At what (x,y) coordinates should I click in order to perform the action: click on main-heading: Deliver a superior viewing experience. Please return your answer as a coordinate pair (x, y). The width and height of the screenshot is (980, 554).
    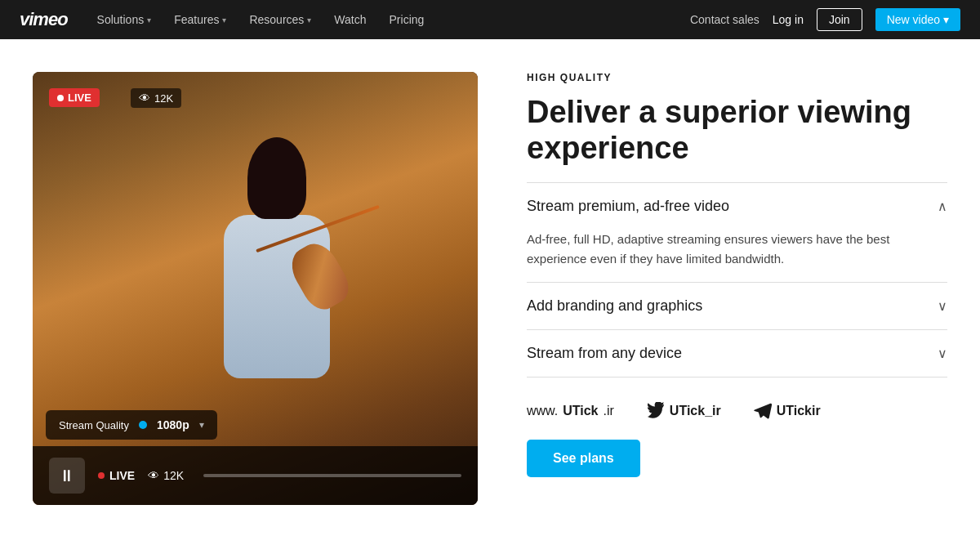
    Looking at the image, I should click on (737, 131).